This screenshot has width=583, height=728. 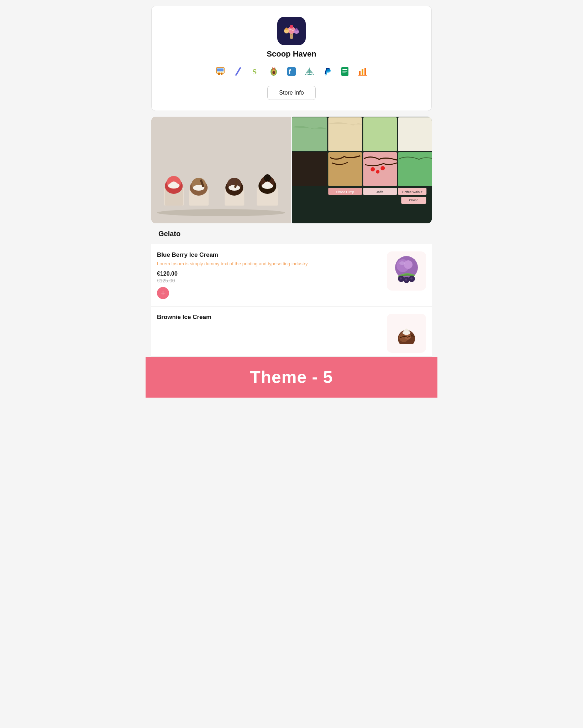 I want to click on svg-text: S, so click(x=254, y=72).